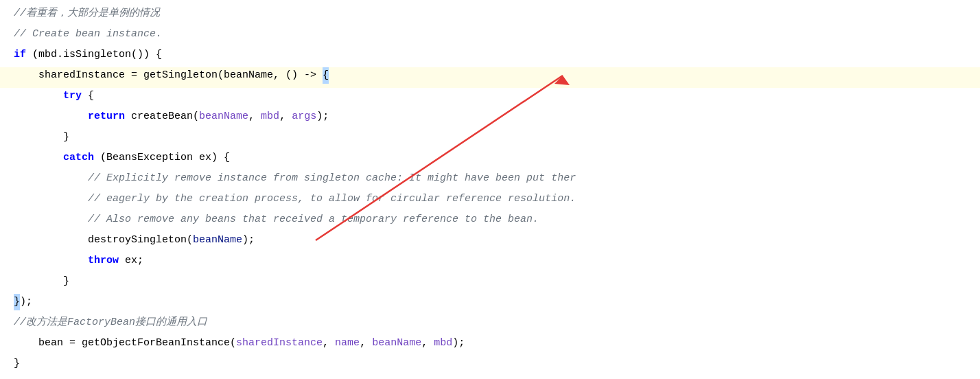 The image size is (980, 379). Describe the element at coordinates (78, 158) in the screenshot. I see `keyword-catch: catch` at that location.